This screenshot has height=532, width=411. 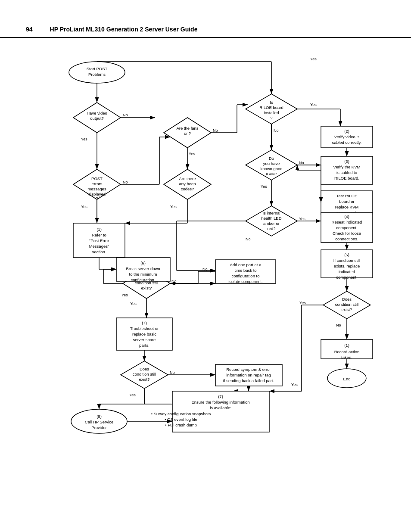 What do you see at coordinates (99, 422) in the screenshot?
I see `svg-text: Call HP Service` at bounding box center [99, 422].